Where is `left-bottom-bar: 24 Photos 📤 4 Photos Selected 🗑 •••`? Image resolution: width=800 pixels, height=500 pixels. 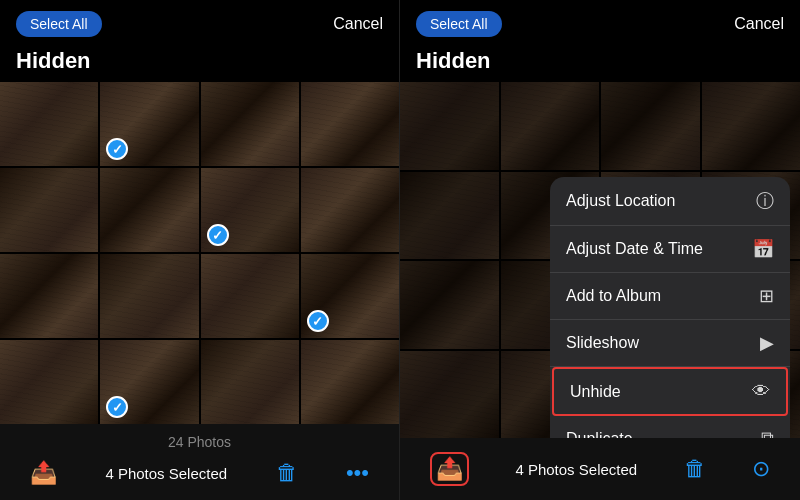 left-bottom-bar: 24 Photos 📤 4 Photos Selected 🗑 ••• is located at coordinates (200, 462).